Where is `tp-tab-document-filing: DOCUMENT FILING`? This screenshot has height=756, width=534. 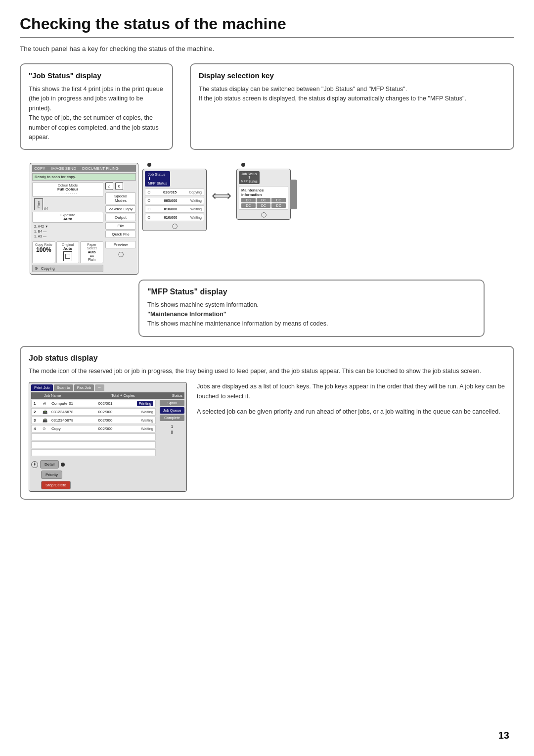 tp-tab-document-filing: DOCUMENT FILING is located at coordinates (100, 168).